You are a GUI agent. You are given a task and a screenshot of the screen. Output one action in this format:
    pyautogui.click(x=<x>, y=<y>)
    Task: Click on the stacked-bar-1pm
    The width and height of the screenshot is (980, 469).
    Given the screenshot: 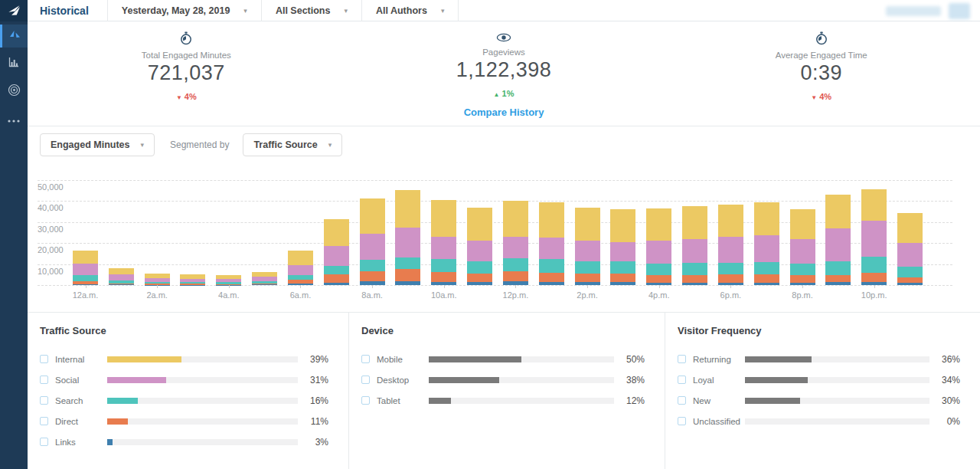 What is the action you would take?
    pyautogui.click(x=551, y=244)
    